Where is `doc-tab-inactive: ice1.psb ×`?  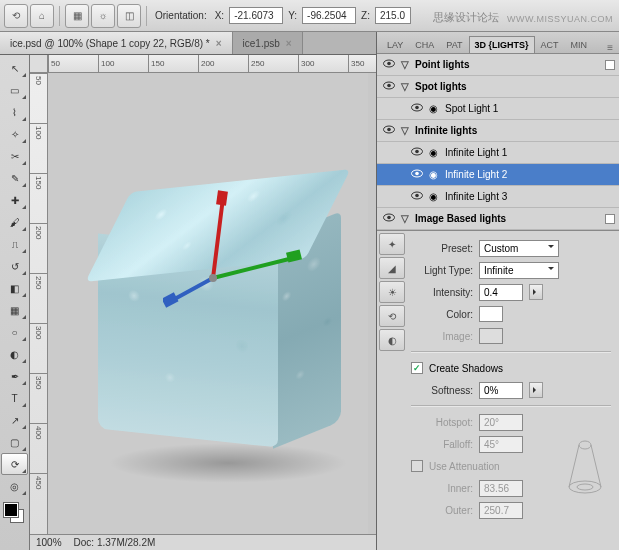
doc-tab-inactive: ice1.psb × is located at coordinates (268, 43).